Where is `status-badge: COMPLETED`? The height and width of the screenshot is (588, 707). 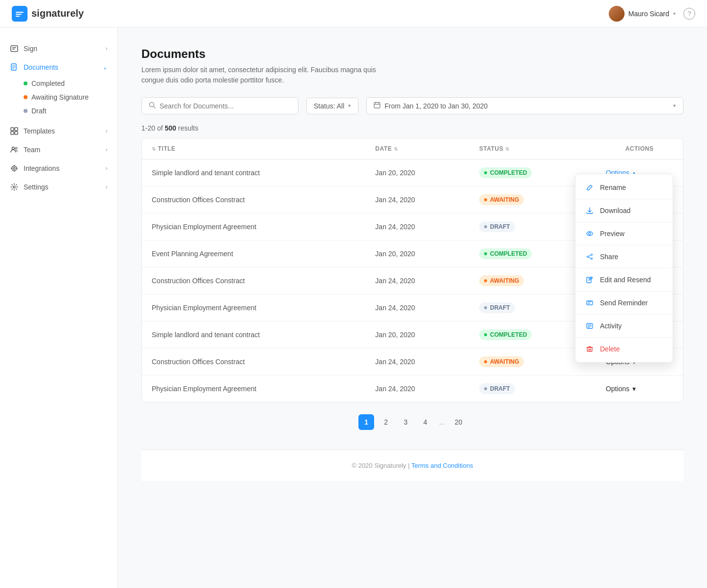 status-badge: COMPLETED is located at coordinates (506, 254).